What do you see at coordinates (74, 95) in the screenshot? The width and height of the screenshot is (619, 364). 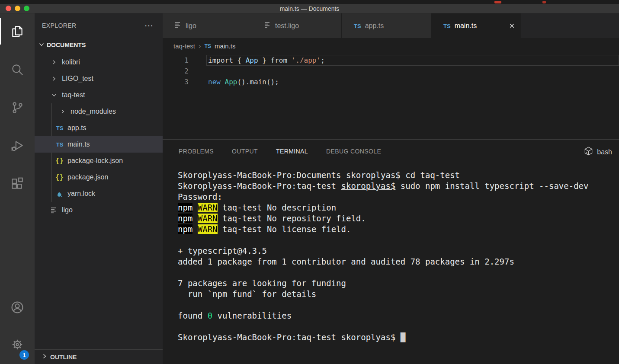 I see `tree-item-label: taq-test` at bounding box center [74, 95].